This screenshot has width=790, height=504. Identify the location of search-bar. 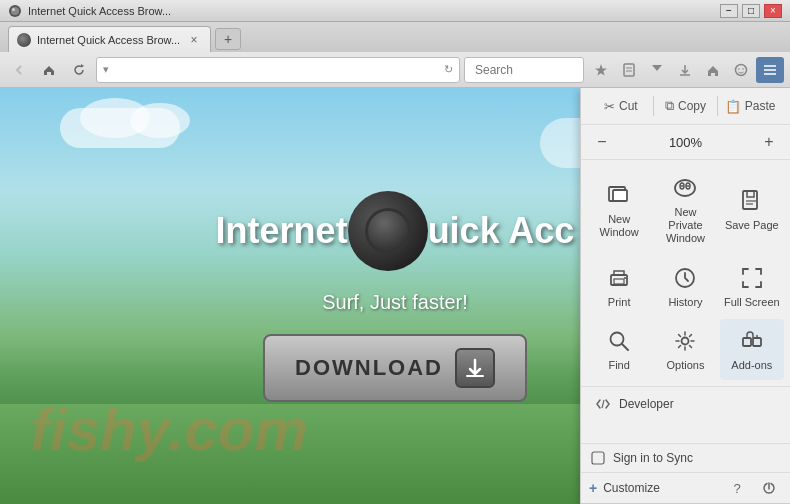
(524, 70).